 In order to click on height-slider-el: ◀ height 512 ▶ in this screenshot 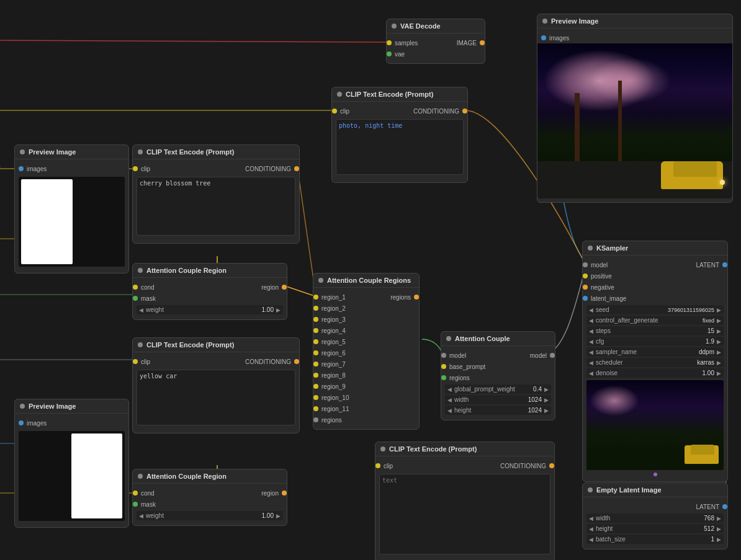, I will do `click(655, 528)`.